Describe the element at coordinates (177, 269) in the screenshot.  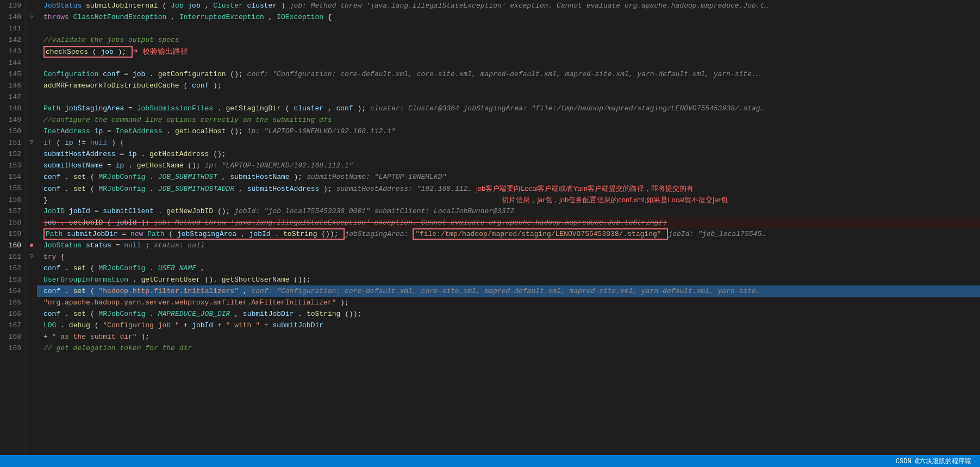
I see `token: USER_NAME` at that location.